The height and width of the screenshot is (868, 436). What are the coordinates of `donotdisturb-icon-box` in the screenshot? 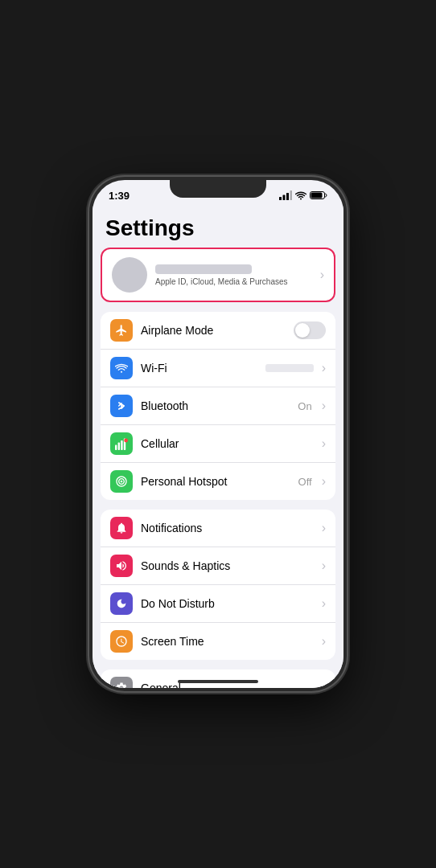 It's located at (121, 604).